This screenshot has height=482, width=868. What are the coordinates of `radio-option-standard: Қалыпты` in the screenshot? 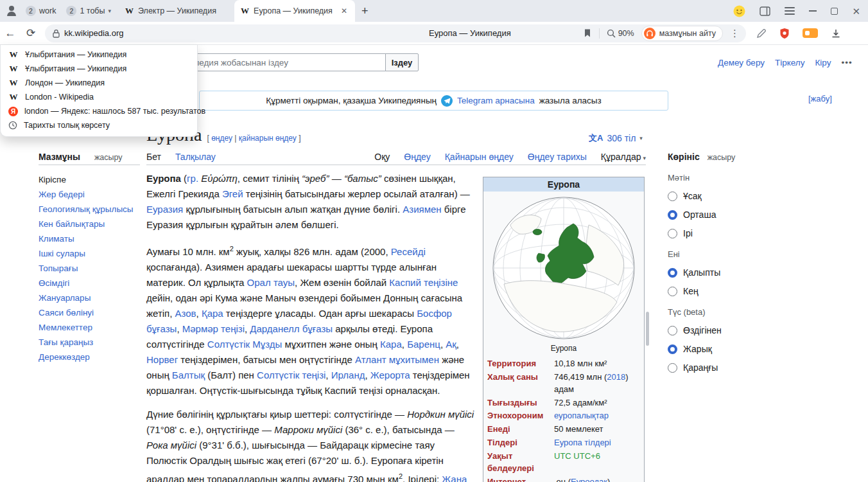 It's located at (716, 272).